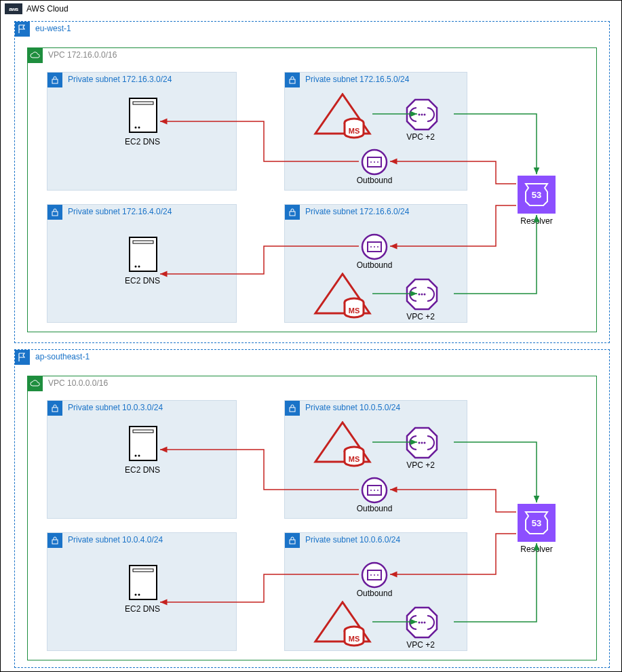 The image size is (622, 672). Describe the element at coordinates (353, 540) in the screenshot. I see `subnet-label: Private subnet 10.0.6.0/24` at that location.